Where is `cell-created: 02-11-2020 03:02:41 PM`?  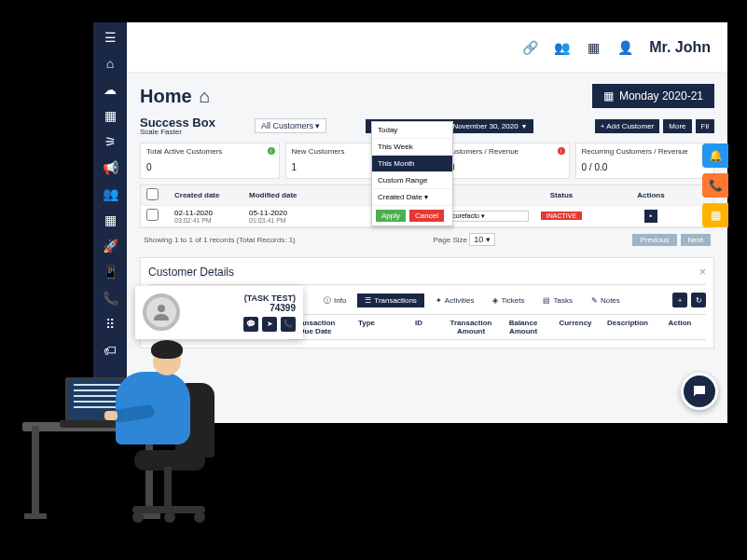
cell-created: 02-11-2020 03:02:41 PM is located at coordinates (212, 216).